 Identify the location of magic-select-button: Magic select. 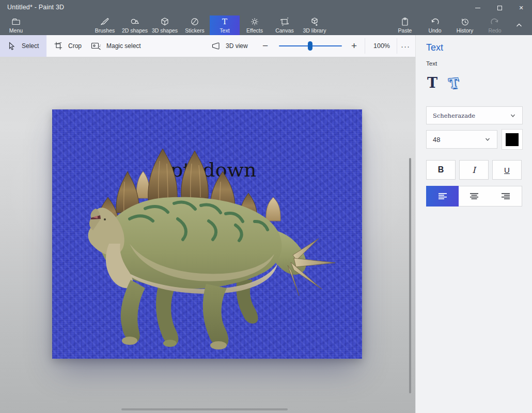
(116, 46).